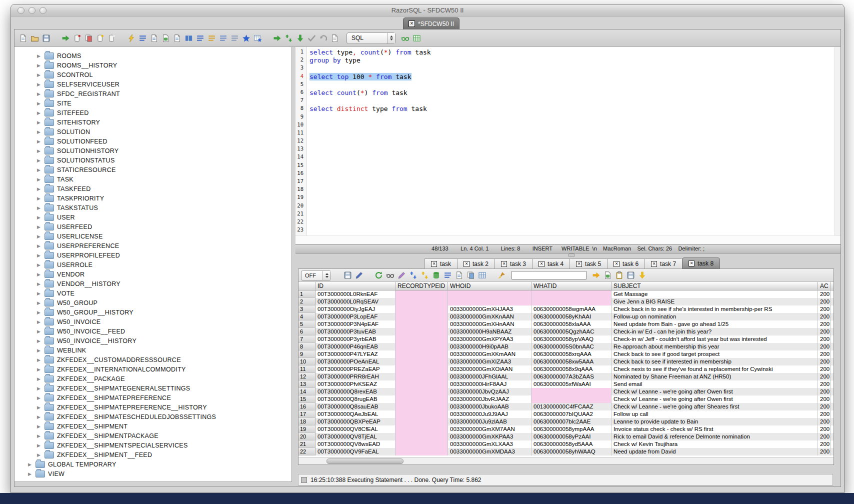 The image size is (854, 504). What do you see at coordinates (153, 103) in the screenshot?
I see `tree-item-site: ▶SITE` at bounding box center [153, 103].